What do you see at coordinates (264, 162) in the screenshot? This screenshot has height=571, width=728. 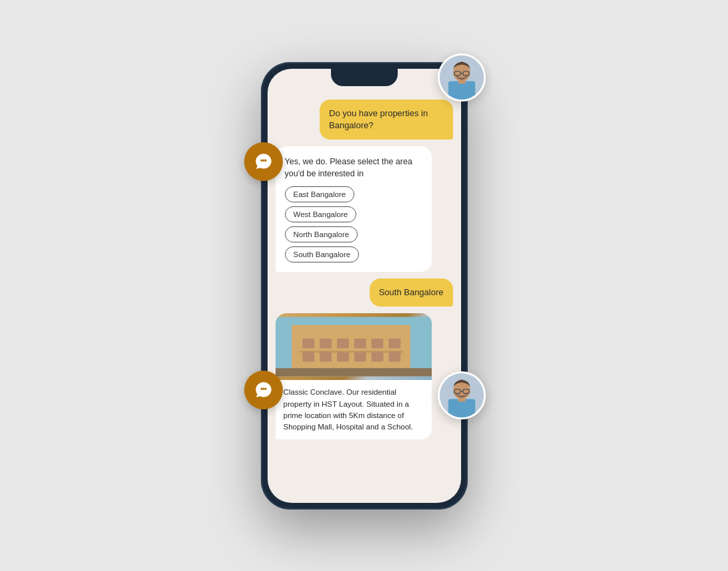 I see `chat-icon-top` at bounding box center [264, 162].